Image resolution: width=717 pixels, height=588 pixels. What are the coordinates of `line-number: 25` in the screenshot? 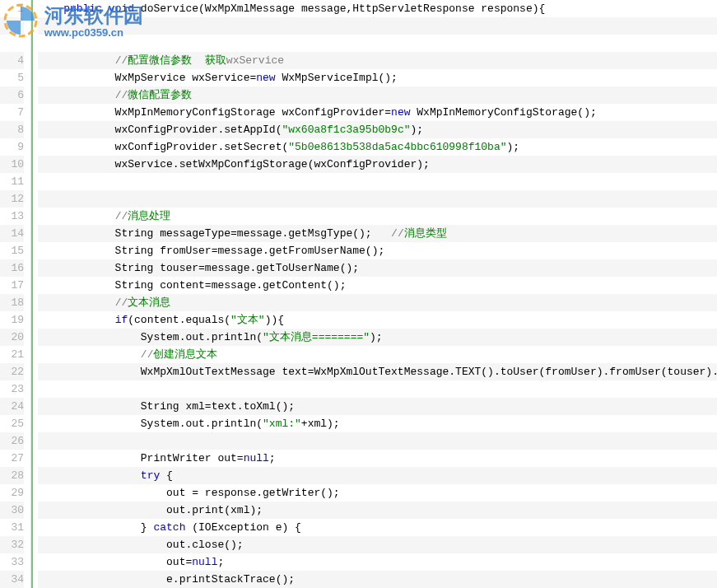 It's located at (12, 423).